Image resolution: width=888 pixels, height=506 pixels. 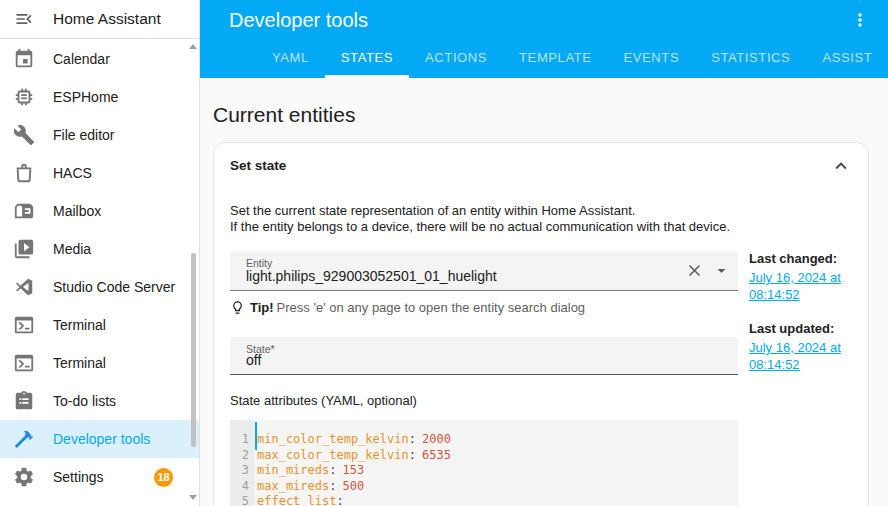 What do you see at coordinates (24, 287) in the screenshot?
I see `vscode-icon` at bounding box center [24, 287].